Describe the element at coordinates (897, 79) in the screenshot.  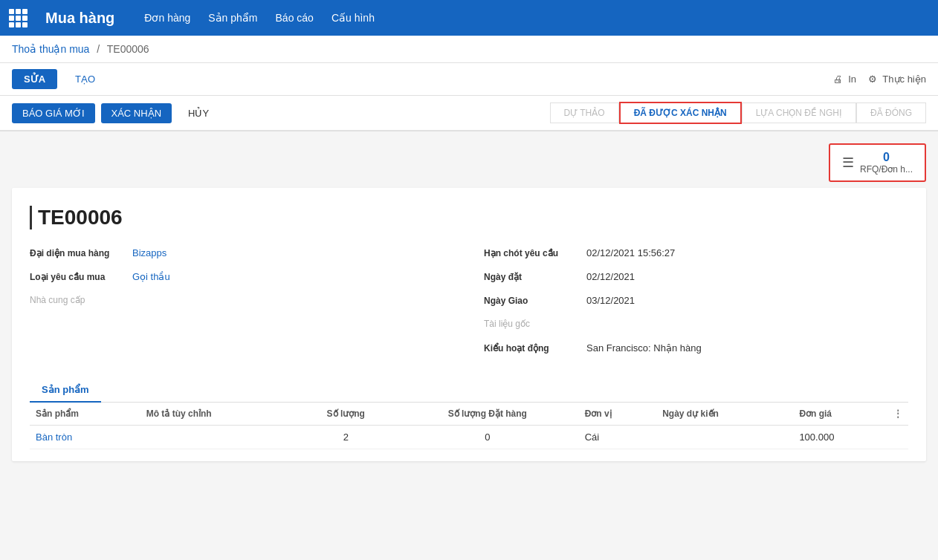
I see `thuc-hien-button: Thực hiện` at that location.